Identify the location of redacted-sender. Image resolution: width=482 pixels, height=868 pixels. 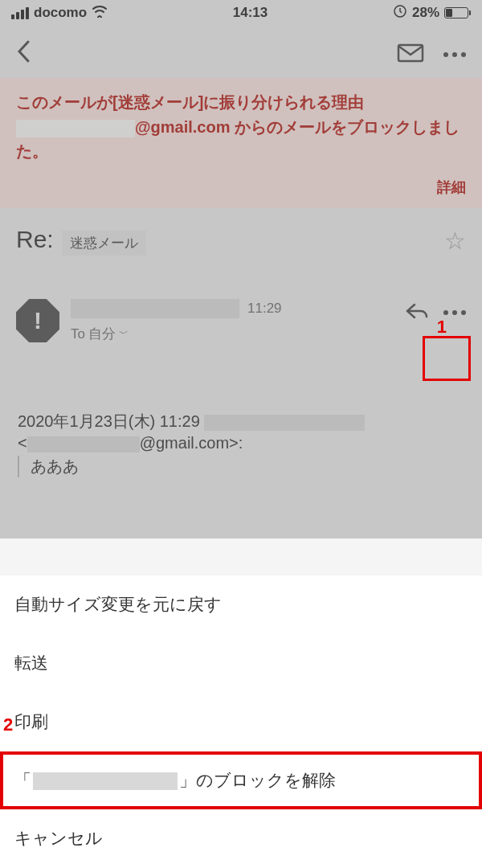
(76, 129).